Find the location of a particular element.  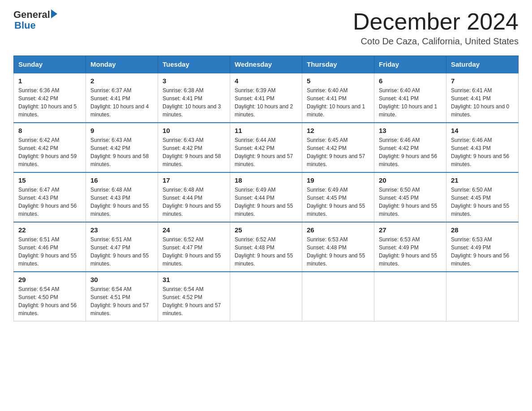

day-number: 11 is located at coordinates (266, 131).